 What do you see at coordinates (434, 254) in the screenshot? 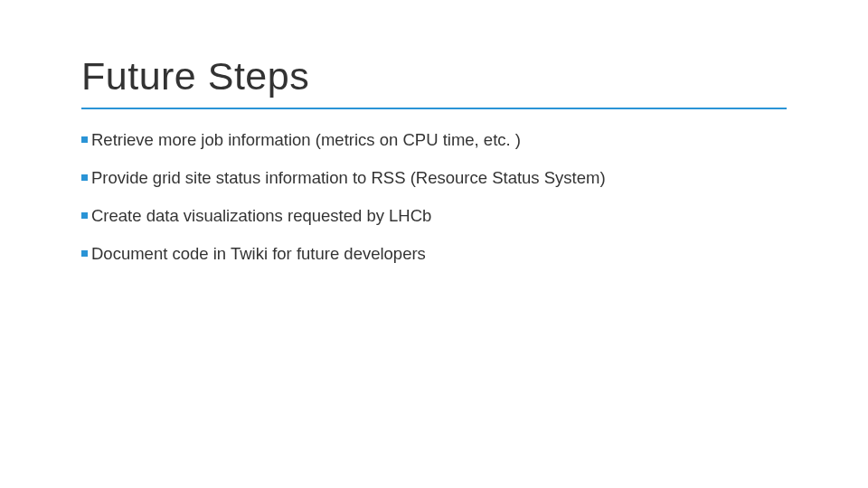
I see `list-item: Document code in Twiki for future develo…` at bounding box center [434, 254].